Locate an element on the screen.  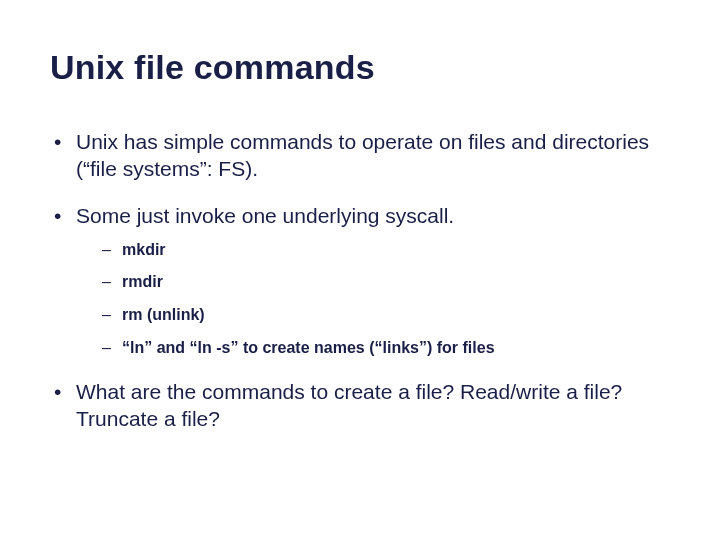
sub-bullet-item: rmdir is located at coordinates (373, 282).